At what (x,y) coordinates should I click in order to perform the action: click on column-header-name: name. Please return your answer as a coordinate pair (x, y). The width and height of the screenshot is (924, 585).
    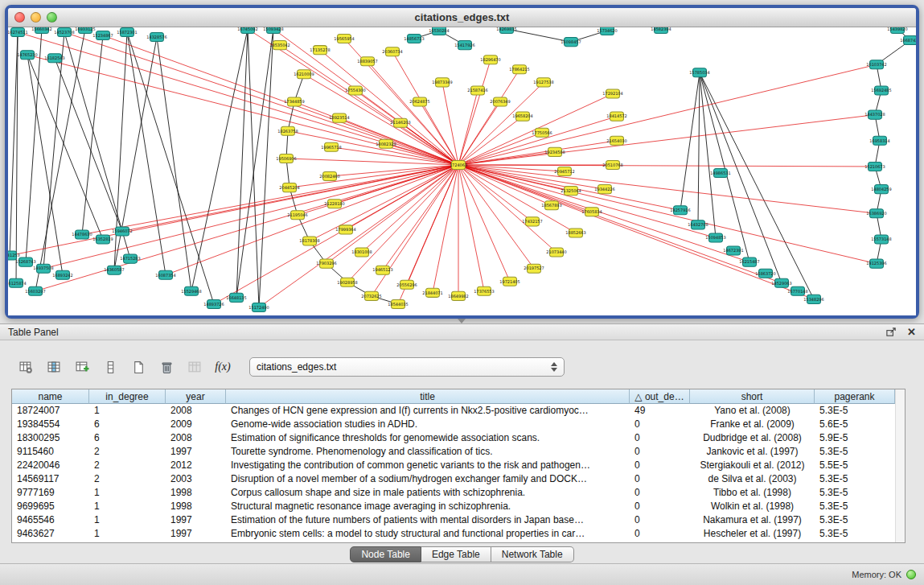
    Looking at the image, I should click on (51, 397).